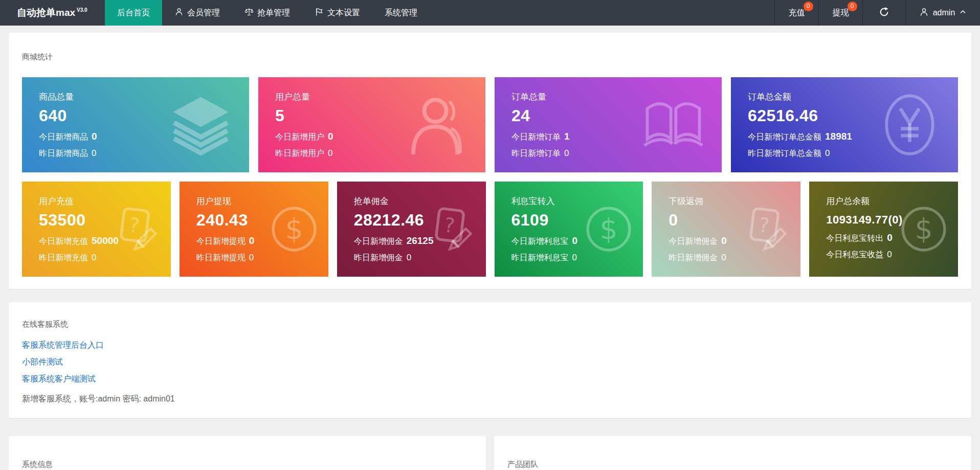  I want to click on client-test-link: 客服系统客户端测试, so click(490, 378).